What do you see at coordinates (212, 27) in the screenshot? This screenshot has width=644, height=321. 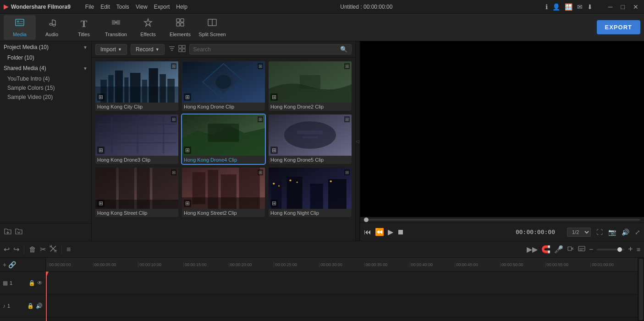 I see `tool-split-screen: Split Screen` at bounding box center [212, 27].